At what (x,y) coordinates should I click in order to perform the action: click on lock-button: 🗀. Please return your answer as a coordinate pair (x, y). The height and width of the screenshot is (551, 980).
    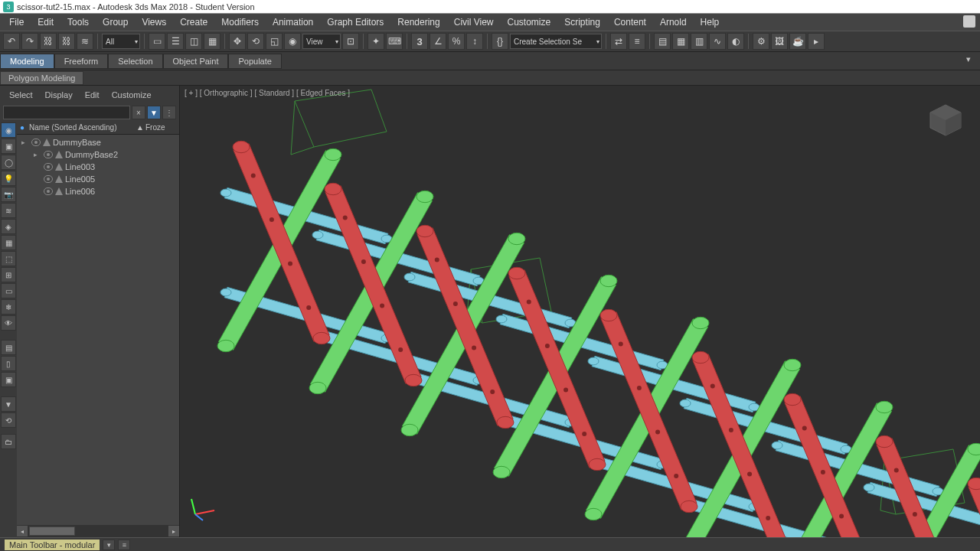
    Looking at the image, I should click on (8, 442).